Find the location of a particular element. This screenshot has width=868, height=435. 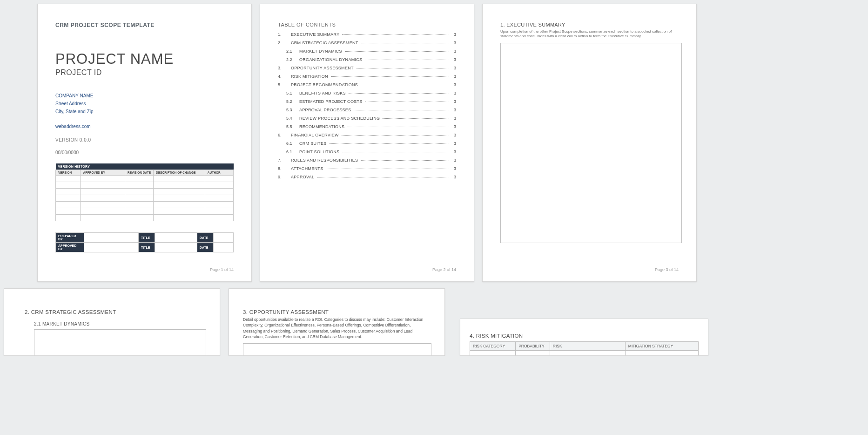

toc-item: 4.RISK MITIGATION3 is located at coordinates (367, 76).